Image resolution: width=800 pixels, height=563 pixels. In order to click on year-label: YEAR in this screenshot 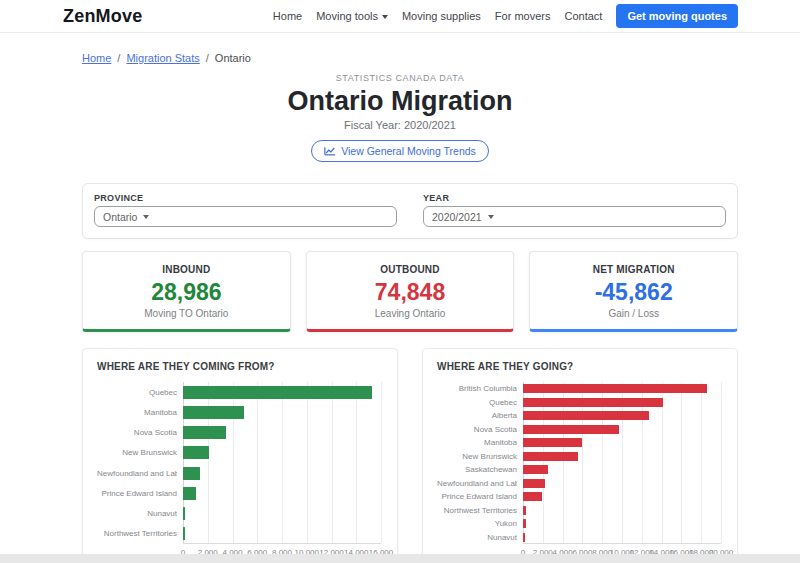, I will do `click(574, 198)`.